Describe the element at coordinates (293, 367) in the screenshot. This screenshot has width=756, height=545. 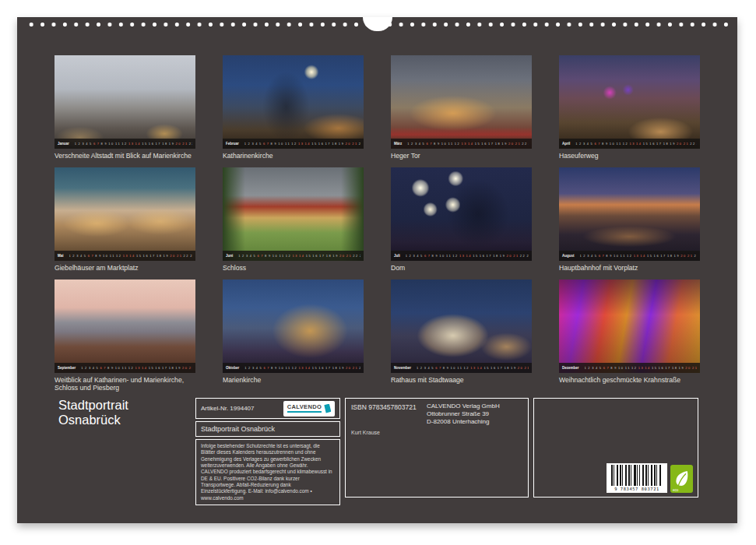
I see `mini-calendar-strip: Oktober 12345678910111213141516171819202…` at that location.